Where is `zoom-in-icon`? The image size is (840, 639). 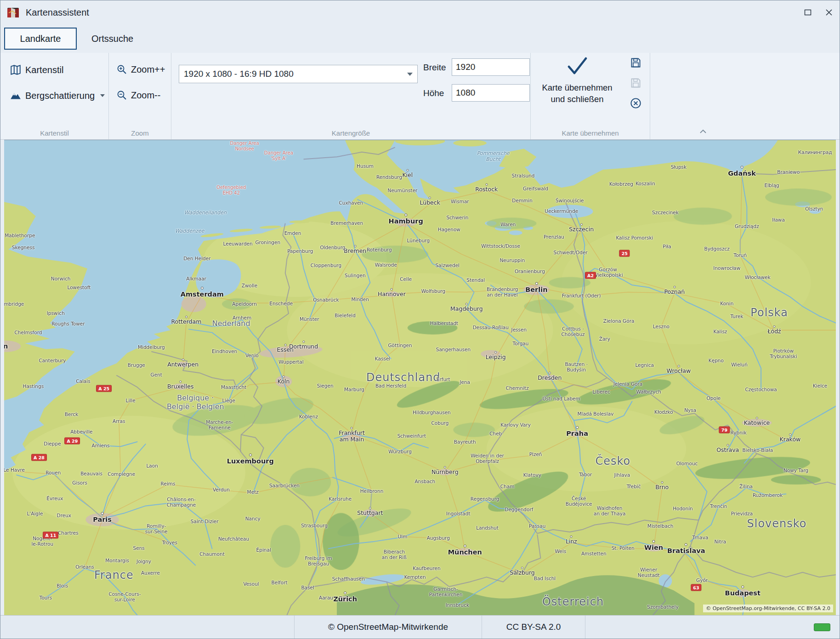
zoom-in-icon is located at coordinates (122, 69).